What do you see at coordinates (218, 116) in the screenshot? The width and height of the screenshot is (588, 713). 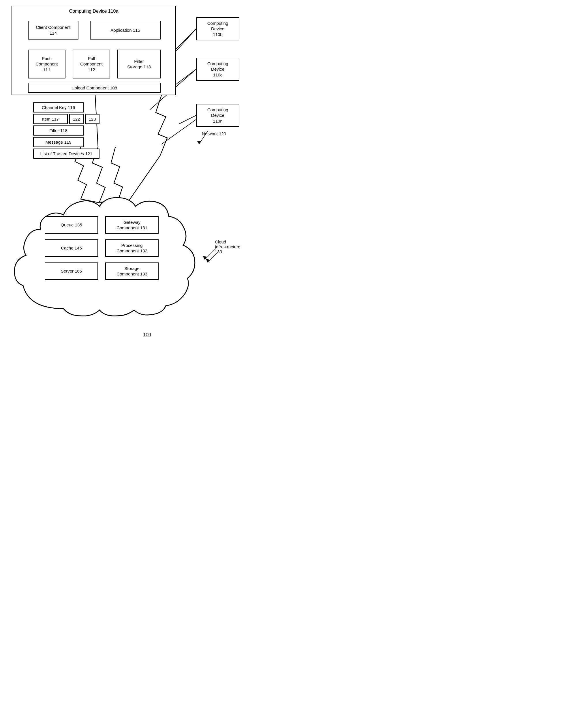 I see `computing-device-110n-label: ComputingDevice110n` at bounding box center [218, 116].